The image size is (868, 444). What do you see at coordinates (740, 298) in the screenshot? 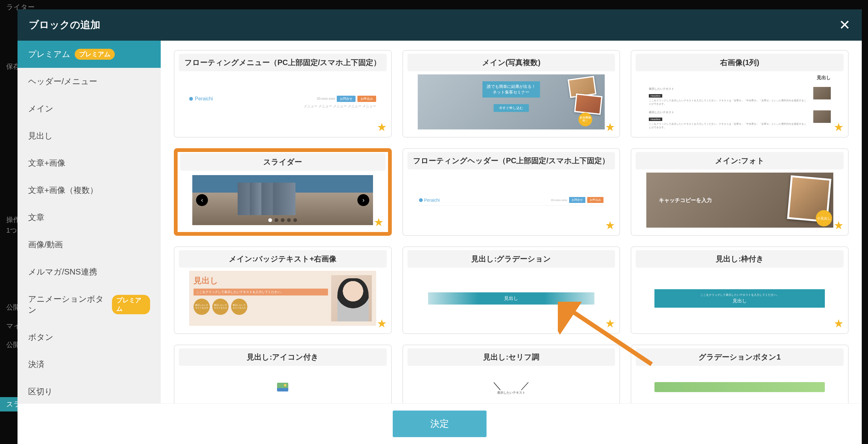
I see `preview-heading: ここをクリックして表示したいテキストを入力してください。 見出し` at bounding box center [740, 298].